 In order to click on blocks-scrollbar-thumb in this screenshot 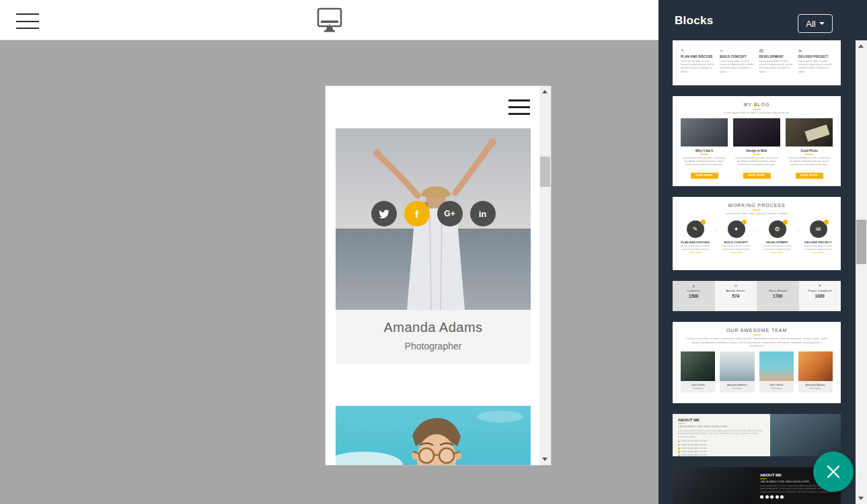, I will do `click(861, 242)`.